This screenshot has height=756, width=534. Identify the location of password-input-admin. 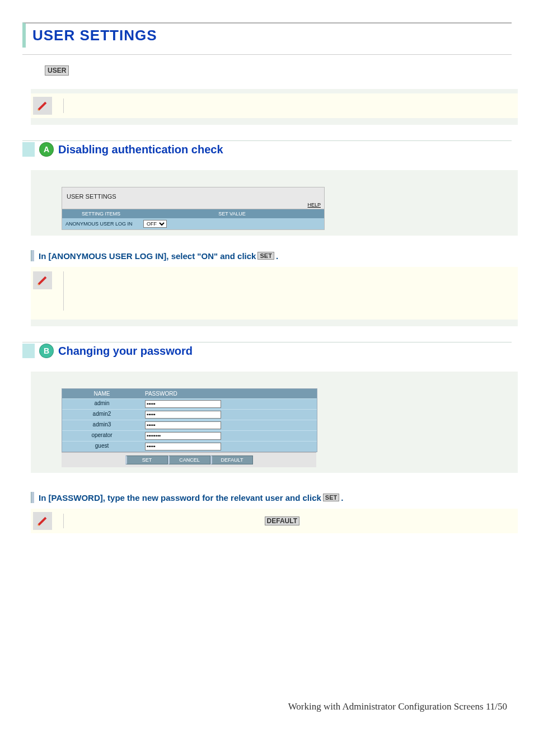
(183, 404).